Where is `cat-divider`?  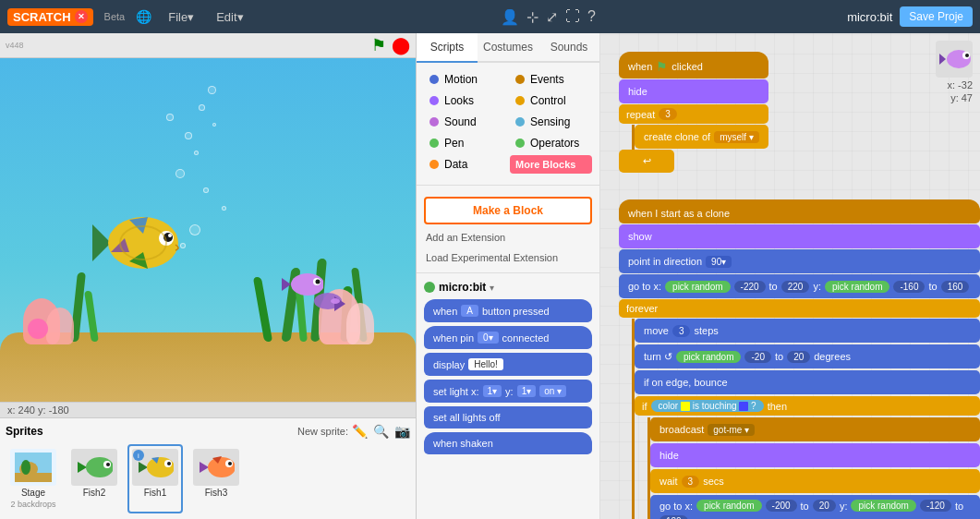 cat-divider is located at coordinates (508, 185).